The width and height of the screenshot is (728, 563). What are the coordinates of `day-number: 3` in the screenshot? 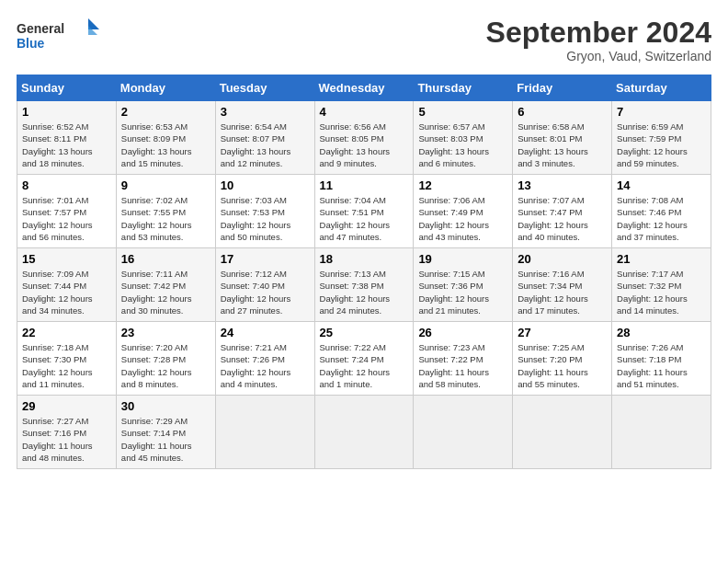 It's located at (265, 112).